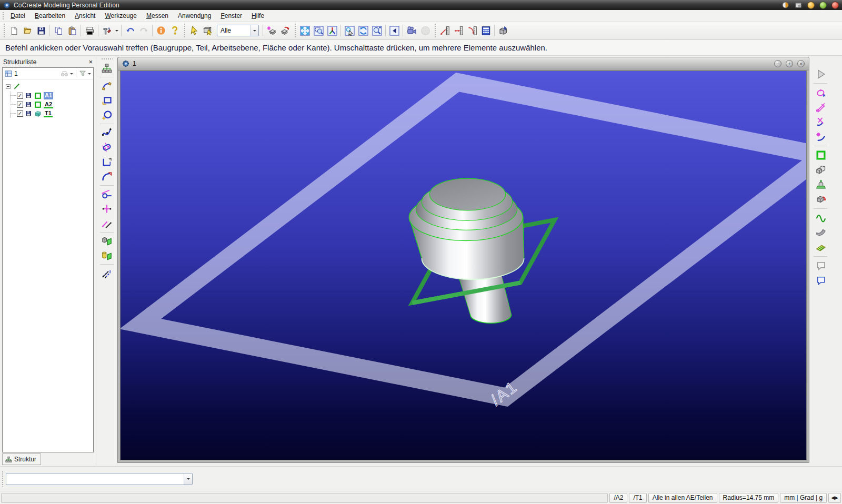  I want to click on structure-panel-close-button: ×, so click(91, 62).